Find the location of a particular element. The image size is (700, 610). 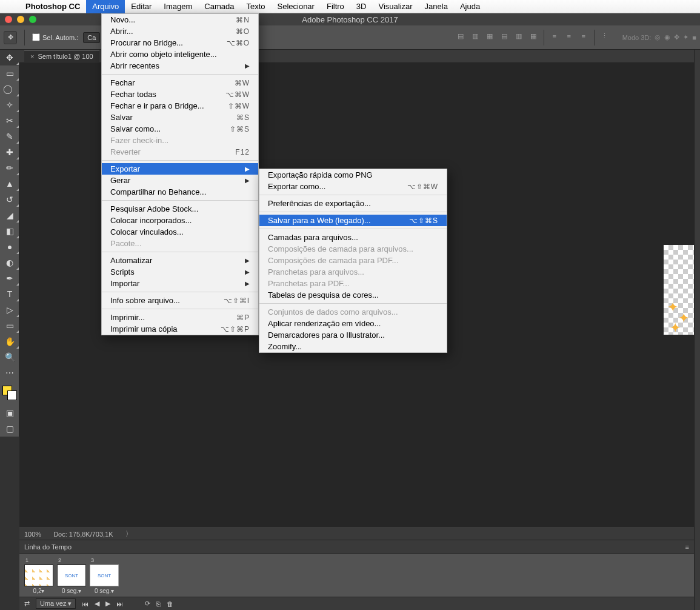

path-select-tool: ▷ is located at coordinates (10, 310).